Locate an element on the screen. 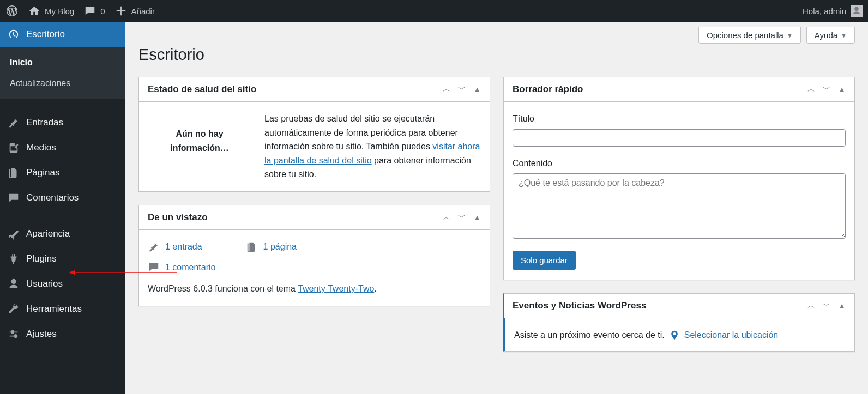 The height and width of the screenshot is (394, 868). sidebar-label: Apariencia is located at coordinates (48, 234).